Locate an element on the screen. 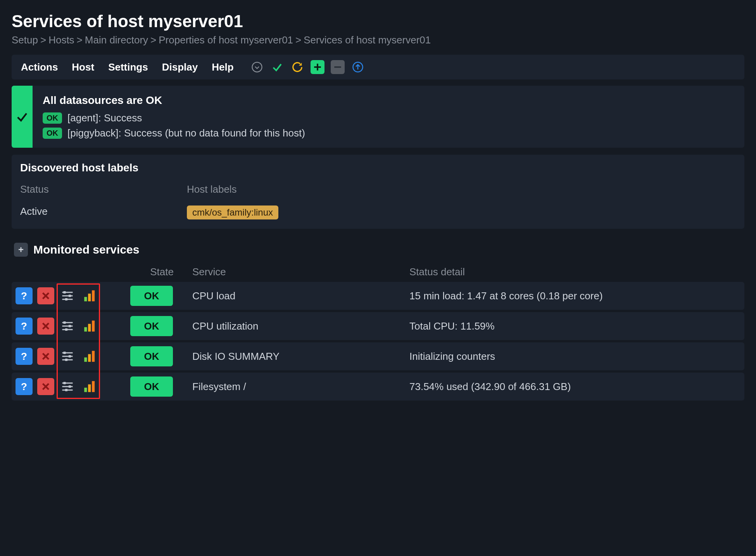  notice-text: [piggyback]: Success (but no data found … is located at coordinates (186, 133).